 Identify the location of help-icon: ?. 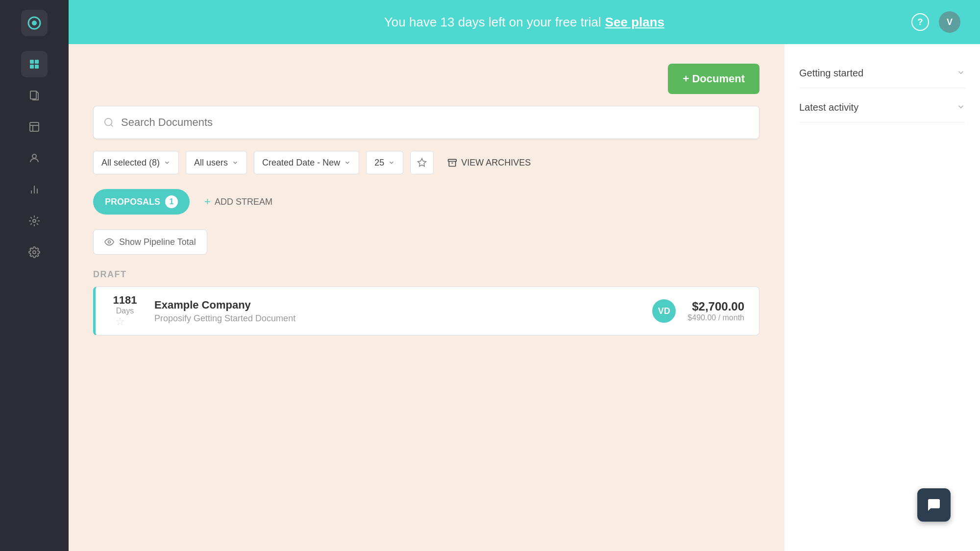
(920, 22).